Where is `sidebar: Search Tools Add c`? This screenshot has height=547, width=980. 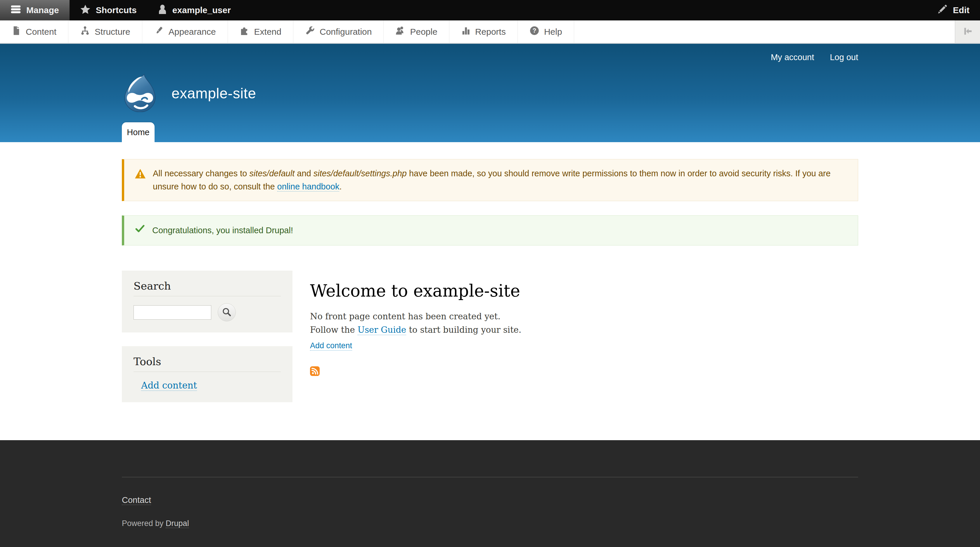 sidebar: Search Tools Add c is located at coordinates (207, 336).